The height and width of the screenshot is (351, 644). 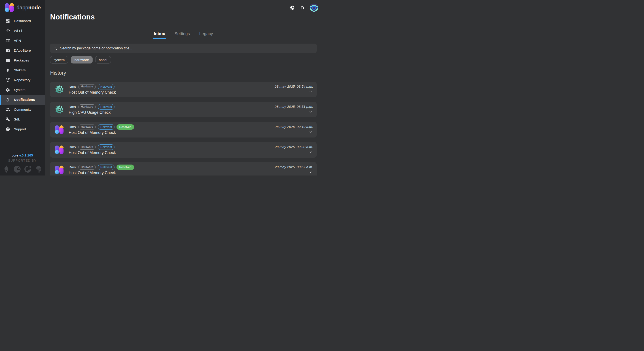 What do you see at coordinates (184, 35) in the screenshot?
I see `tabs: InboxSettingsLegacy` at bounding box center [184, 35].